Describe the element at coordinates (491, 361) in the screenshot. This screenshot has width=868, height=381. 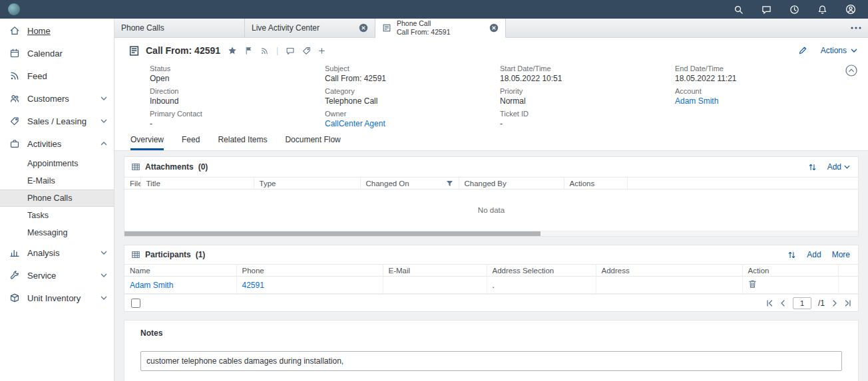
I see `notes-input` at that location.